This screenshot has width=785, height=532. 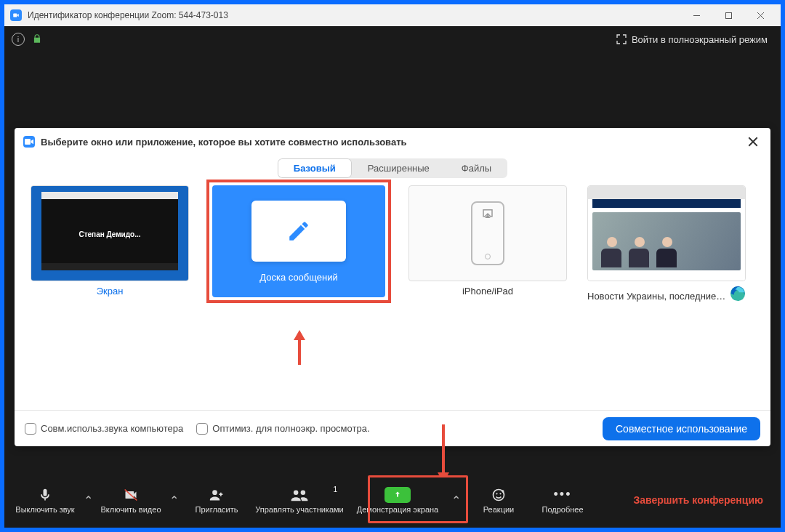 What do you see at coordinates (753, 142) in the screenshot?
I see `share-dialog-close-button` at bounding box center [753, 142].